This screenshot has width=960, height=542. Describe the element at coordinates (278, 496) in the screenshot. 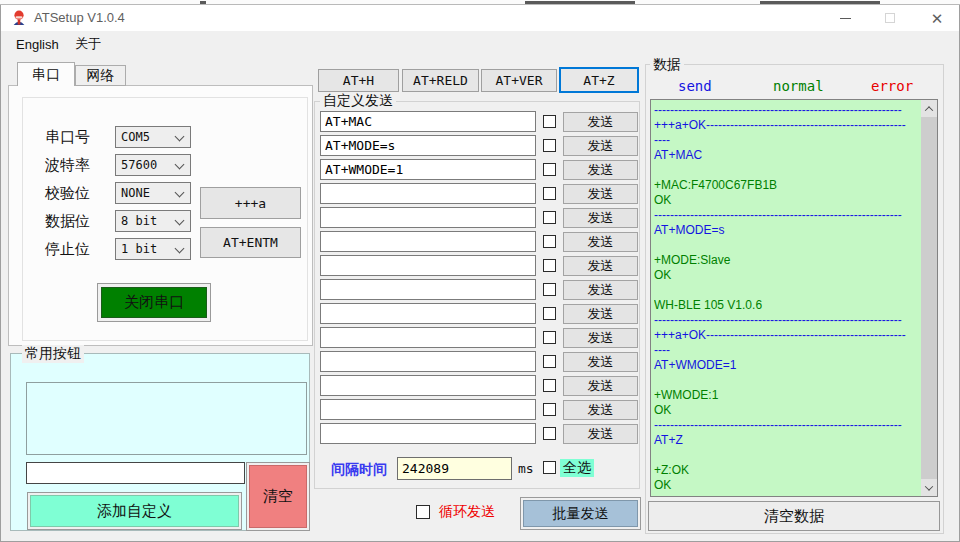

I see `clear-common-button: 清空` at that location.